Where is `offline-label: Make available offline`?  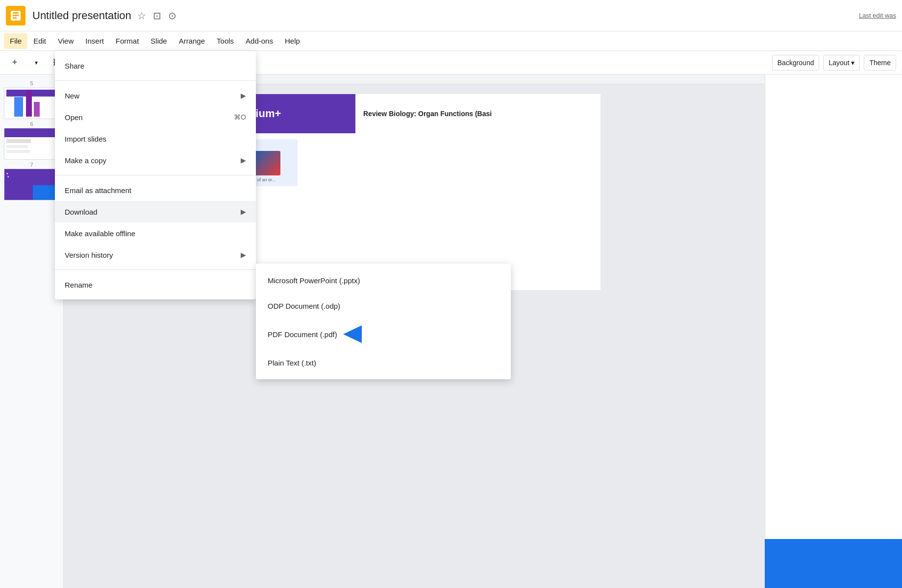 offline-label: Make available offline is located at coordinates (155, 233).